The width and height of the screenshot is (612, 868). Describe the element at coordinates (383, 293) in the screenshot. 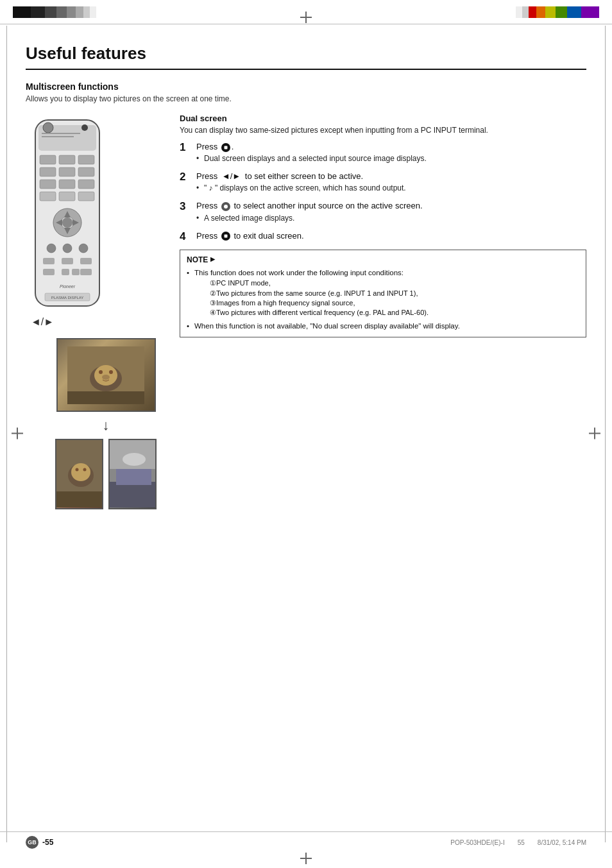

I see `note-item-1: This function does not work under the fo…` at that location.